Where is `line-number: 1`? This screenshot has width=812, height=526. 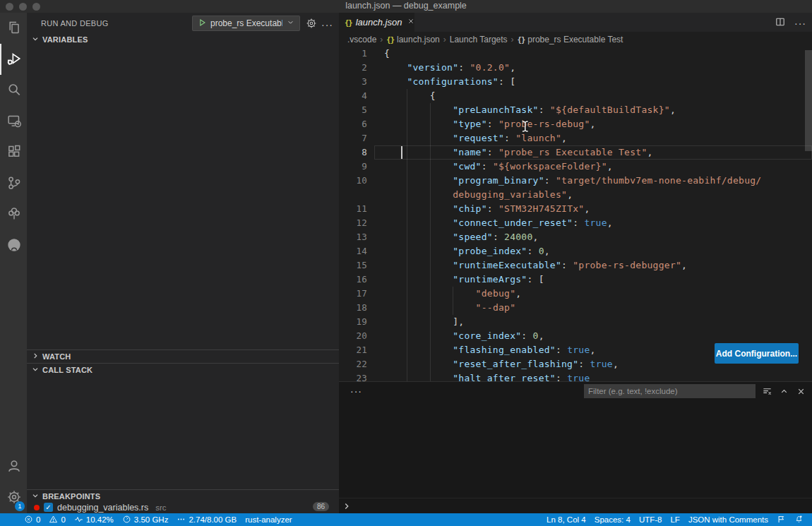
line-number: 1 is located at coordinates (353, 54).